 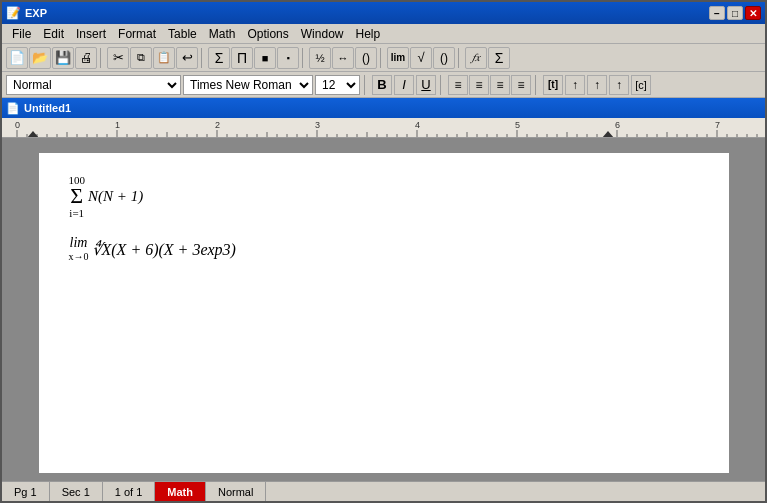 What do you see at coordinates (322, 34) in the screenshot?
I see `menu-window: Window` at bounding box center [322, 34].